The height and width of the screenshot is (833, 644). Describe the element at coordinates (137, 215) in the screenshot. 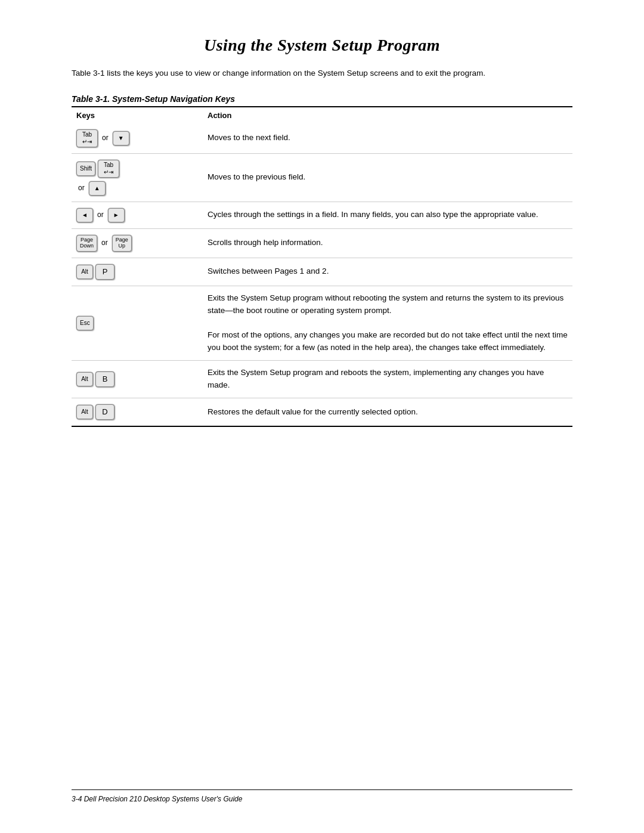

I see `keys-cell: ◄ or ►` at that location.